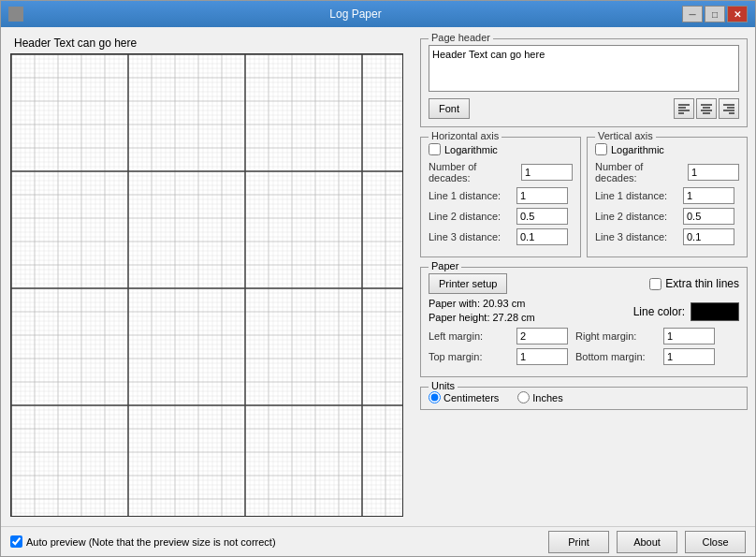  I want to click on window-controls: ─ □ ✕, so click(715, 14).